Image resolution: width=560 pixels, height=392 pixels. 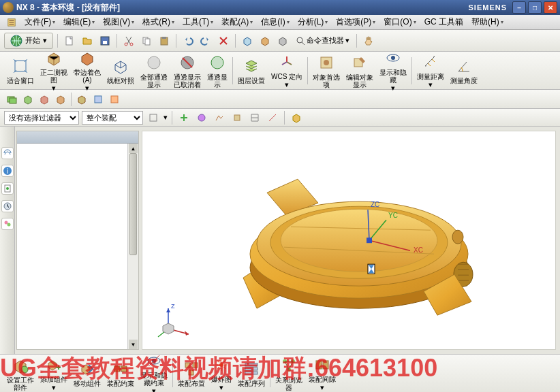 I want to click on menu-info: 信息(I)▾, so click(x=275, y=22).